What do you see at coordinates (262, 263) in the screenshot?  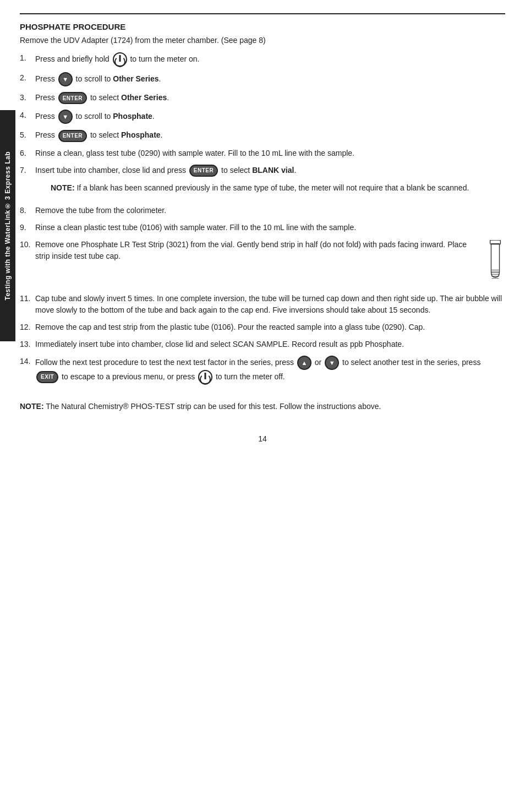 I see `step-10: 10. Remove one Phosphate LR Test Strip (…` at bounding box center [262, 263].